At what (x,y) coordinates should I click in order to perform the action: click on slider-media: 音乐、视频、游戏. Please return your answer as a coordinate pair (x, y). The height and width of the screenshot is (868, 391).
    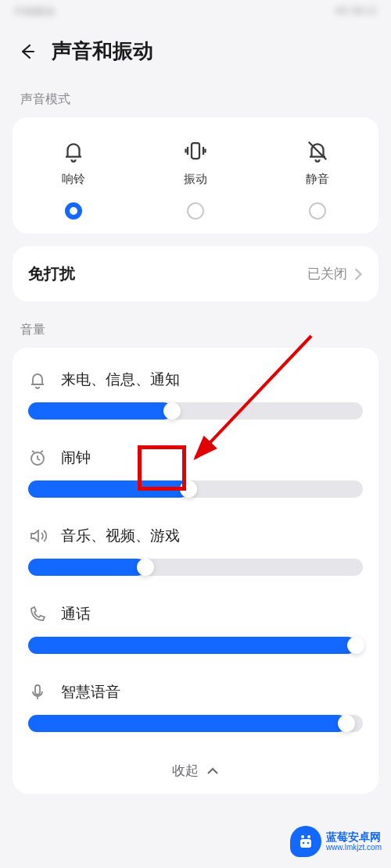
    Looking at the image, I should click on (196, 551).